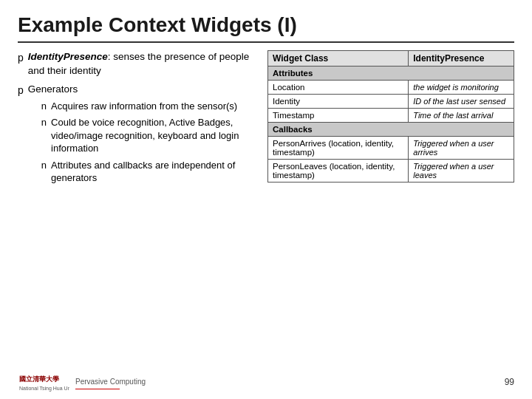  Describe the element at coordinates (338, 59) in the screenshot. I see `header-col1: Widget Class` at that location.